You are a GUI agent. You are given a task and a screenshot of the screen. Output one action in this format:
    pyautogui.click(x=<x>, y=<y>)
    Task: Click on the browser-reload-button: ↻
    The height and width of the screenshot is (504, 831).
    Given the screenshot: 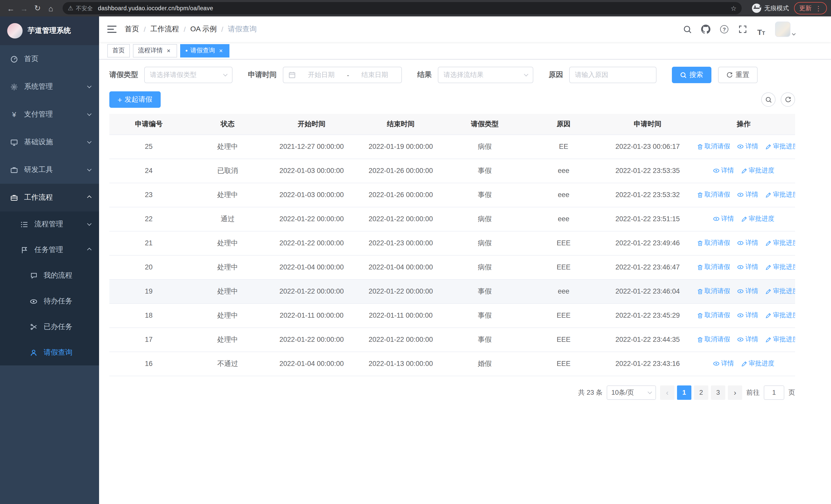 What is the action you would take?
    pyautogui.click(x=37, y=8)
    